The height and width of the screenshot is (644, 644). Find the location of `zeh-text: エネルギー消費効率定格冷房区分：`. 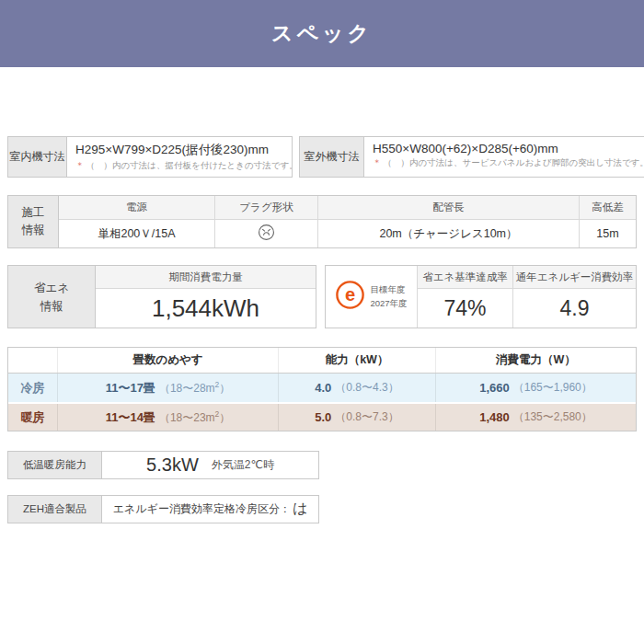

zeh-text: エネルギー消費効率定格冷房区分： is located at coordinates (202, 510).